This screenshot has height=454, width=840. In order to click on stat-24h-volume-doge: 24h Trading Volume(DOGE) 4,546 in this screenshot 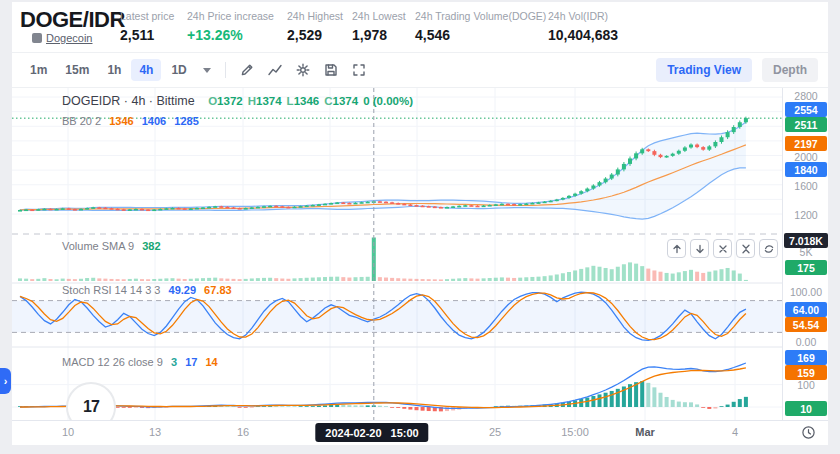, I will do `click(480, 26)`.